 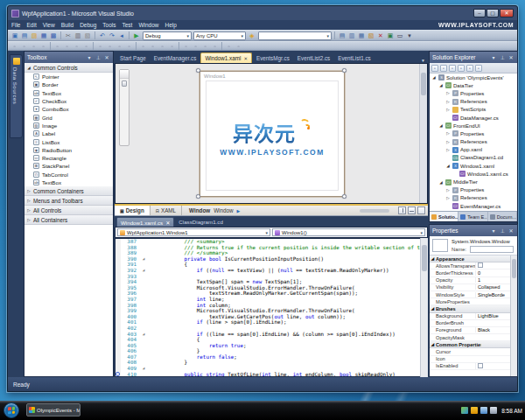 What do you see at coordinates (473, 58) in the screenshot?
I see `solution-explorer-header: Solution Explorer ▾ ⊥ ✕` at bounding box center [473, 58].